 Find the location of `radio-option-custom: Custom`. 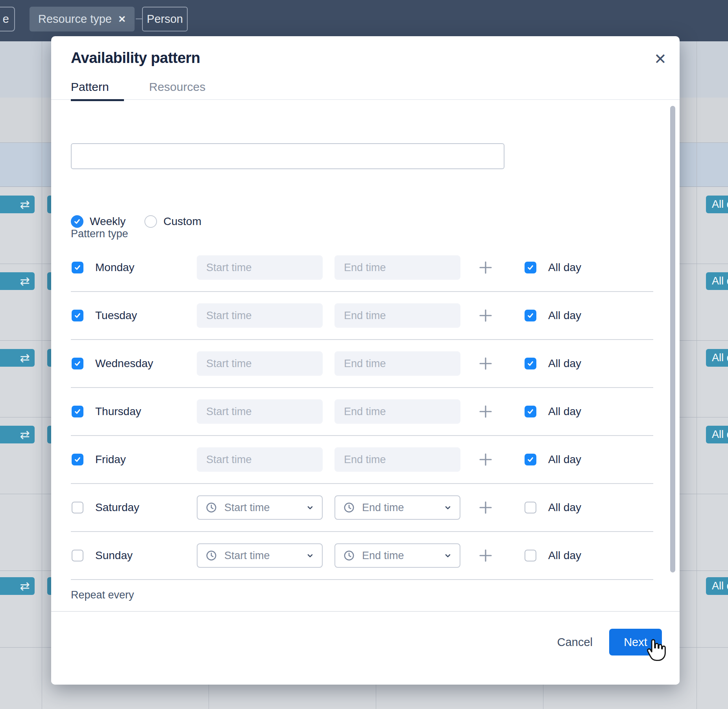

radio-option-custom: Custom is located at coordinates (173, 222).